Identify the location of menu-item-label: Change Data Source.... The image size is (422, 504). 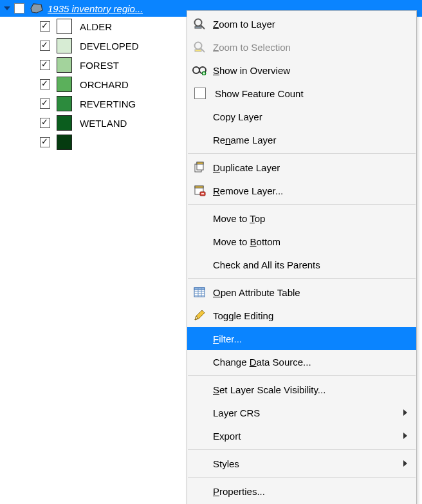
(310, 362).